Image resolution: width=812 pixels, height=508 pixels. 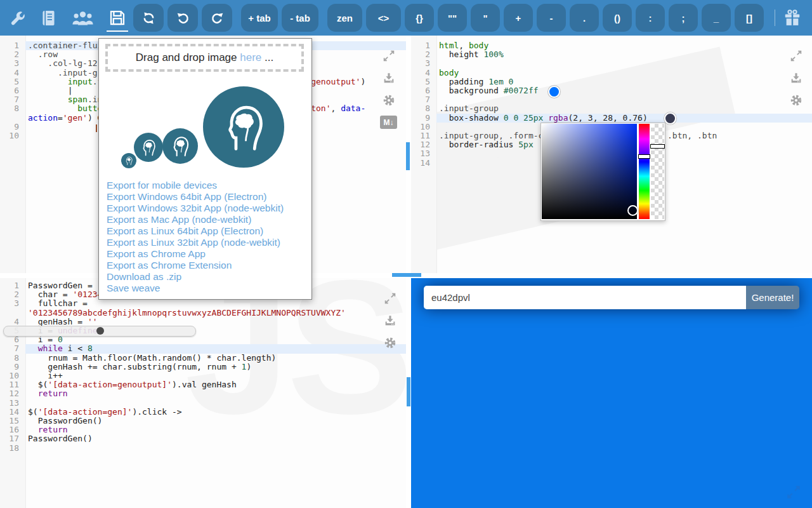 What do you see at coordinates (195, 208) in the screenshot?
I see `export-link: Export Windows 32bit App (node-webkit)` at bounding box center [195, 208].